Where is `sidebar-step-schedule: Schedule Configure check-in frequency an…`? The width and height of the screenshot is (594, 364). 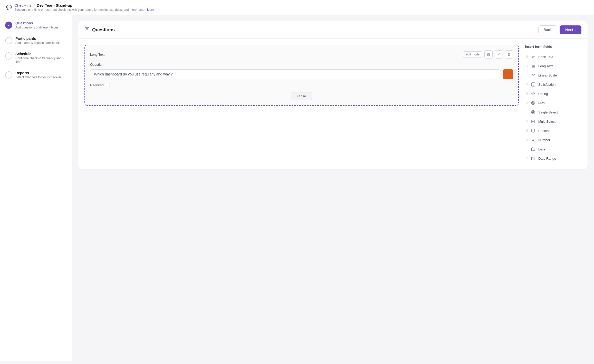
sidebar-step-schedule: Schedule Configure check-in frequency an… is located at coordinates (36, 58).